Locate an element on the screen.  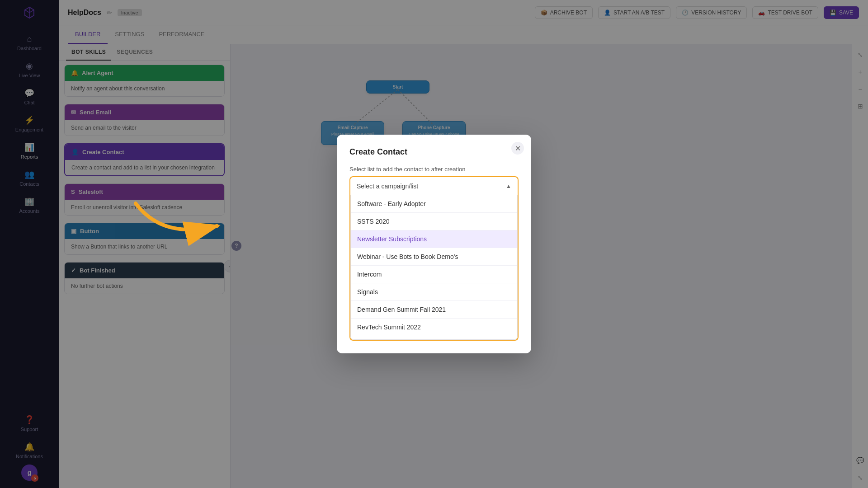
arrow-annotation is located at coordinates (181, 221).